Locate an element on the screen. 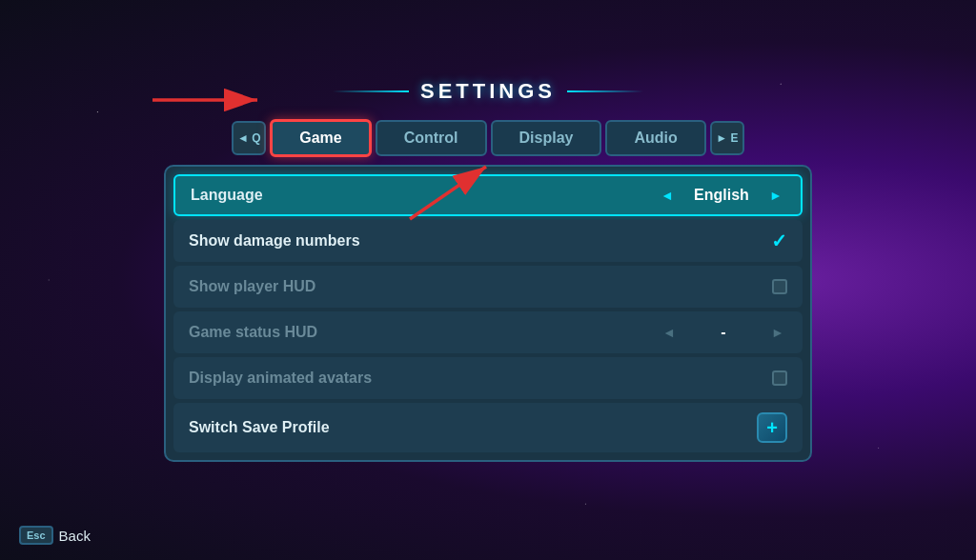  player-hud-checkbox is located at coordinates (780, 287).